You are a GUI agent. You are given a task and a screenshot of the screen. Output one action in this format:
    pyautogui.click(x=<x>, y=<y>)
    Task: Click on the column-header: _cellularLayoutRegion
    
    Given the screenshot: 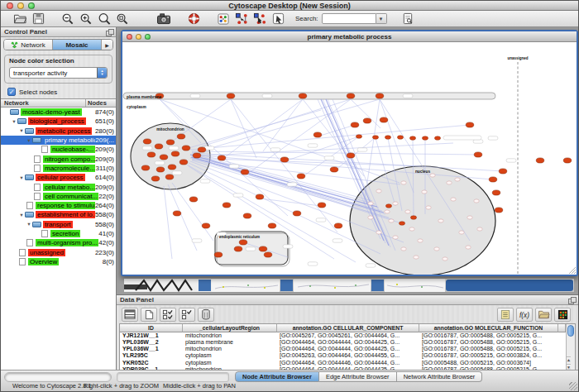 What is the action you would take?
    pyautogui.click(x=230, y=328)
    